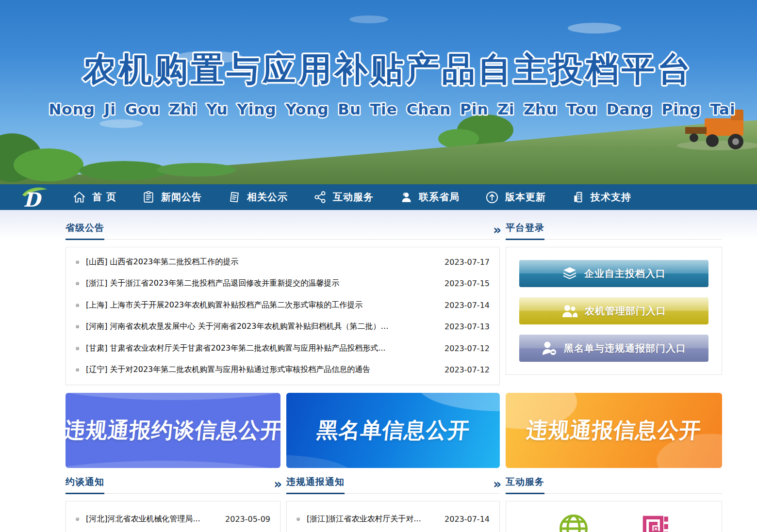  Describe the element at coordinates (261, 283) in the screenshot. I see `announcement-text: [浙江] 关于浙江省2023年第二批投档产品退回修改并重新提交的温馨提示` at that location.